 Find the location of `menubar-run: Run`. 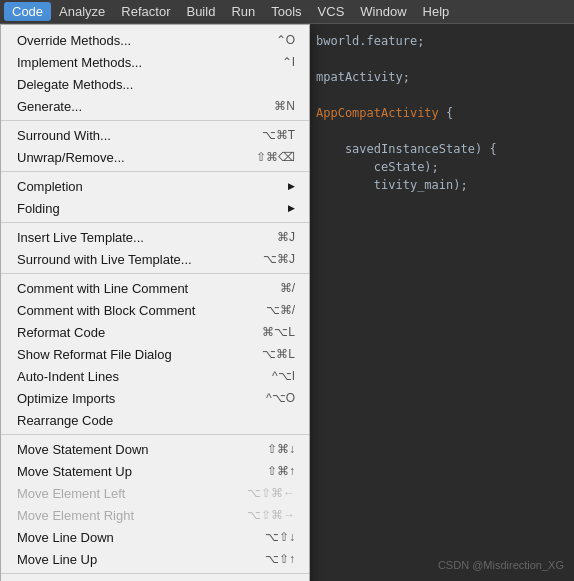

menubar-run: Run is located at coordinates (243, 12).